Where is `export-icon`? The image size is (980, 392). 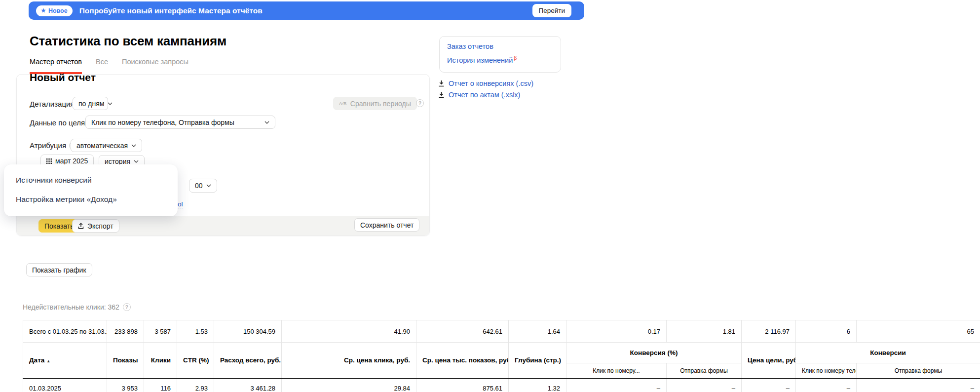 export-icon is located at coordinates (81, 226).